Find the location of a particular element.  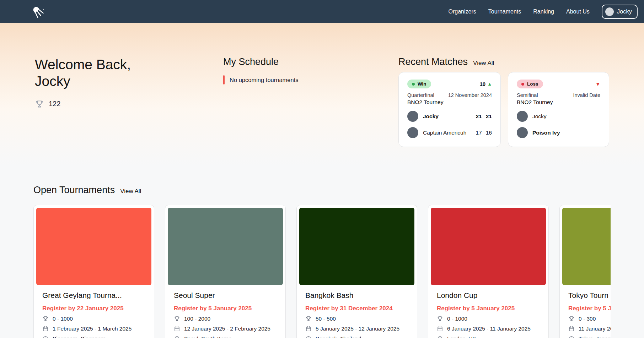

nav-link-ranking: Ranking is located at coordinates (544, 12).